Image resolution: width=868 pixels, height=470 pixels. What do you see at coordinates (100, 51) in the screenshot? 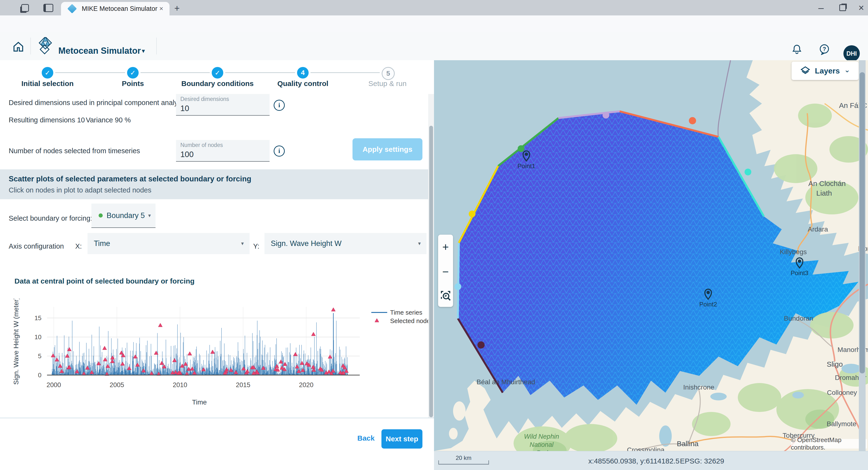
I see `app-title: Metocean Simulator` at bounding box center [100, 51].